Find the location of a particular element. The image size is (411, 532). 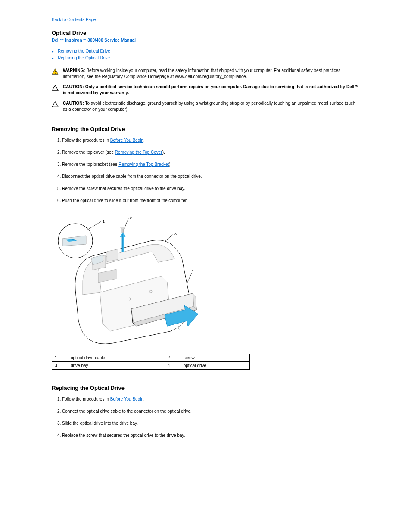

svg-text: 3 is located at coordinates (176, 234).